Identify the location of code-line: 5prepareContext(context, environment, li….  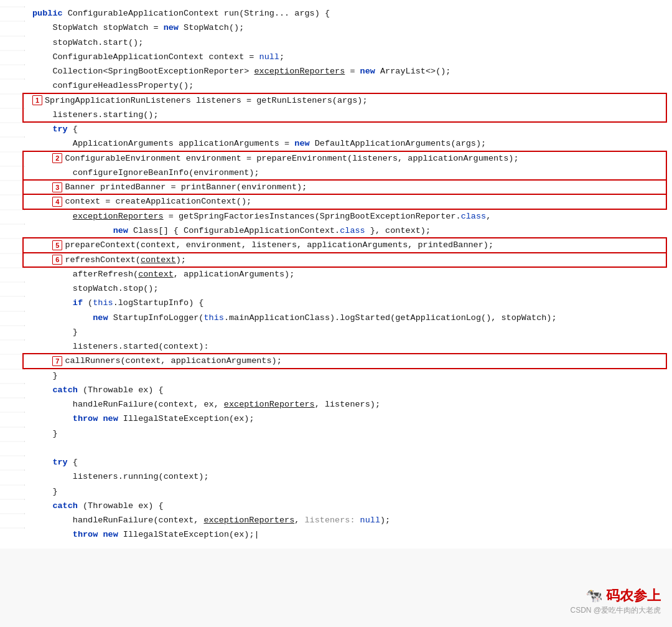
(336, 245).